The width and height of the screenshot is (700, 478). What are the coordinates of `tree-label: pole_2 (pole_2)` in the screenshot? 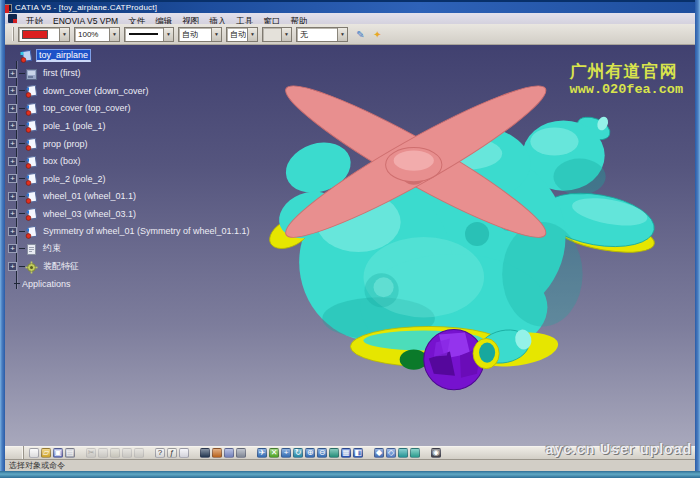 It's located at (74, 179).